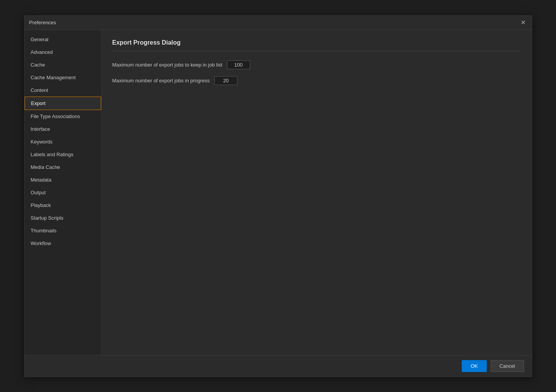  What do you see at coordinates (63, 218) in the screenshot?
I see `sidebar-item-startup-scripts: Startup Scripts` at bounding box center [63, 218].